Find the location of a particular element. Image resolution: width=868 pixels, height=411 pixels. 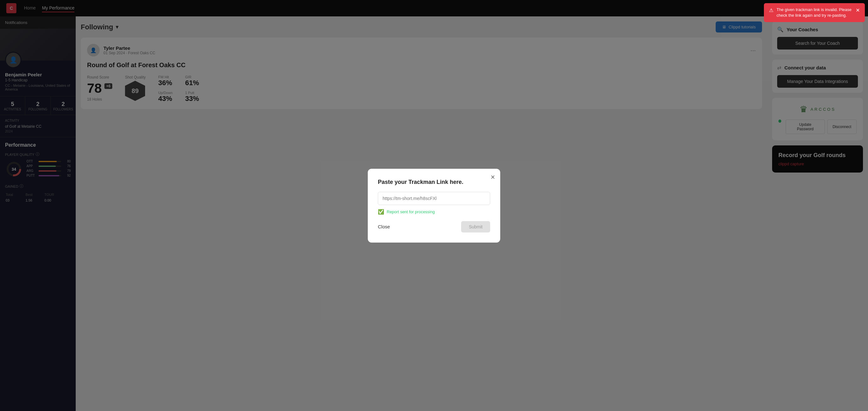

modal-title: Paste your Trackman Link here. is located at coordinates (434, 182).